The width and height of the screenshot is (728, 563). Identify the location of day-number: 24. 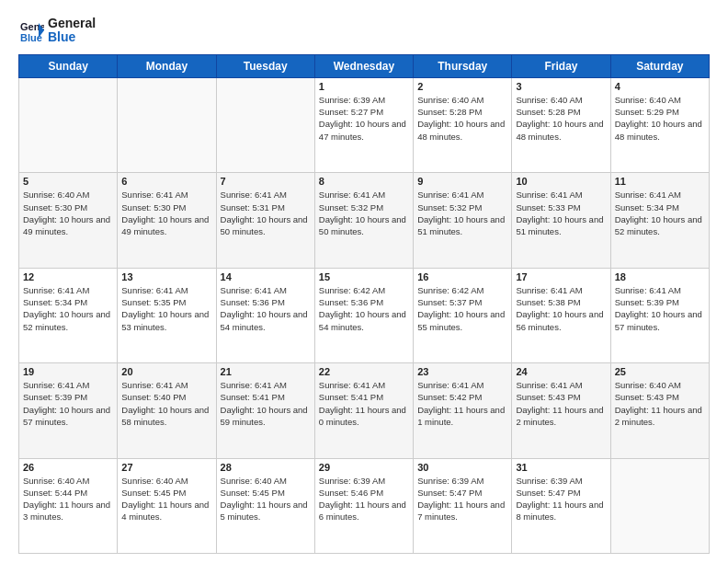
(561, 372).